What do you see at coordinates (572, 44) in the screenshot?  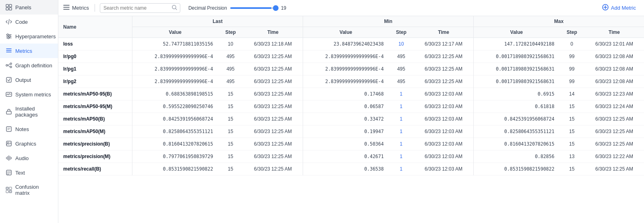 I see `cell-max-step: 0` at bounding box center [572, 44].